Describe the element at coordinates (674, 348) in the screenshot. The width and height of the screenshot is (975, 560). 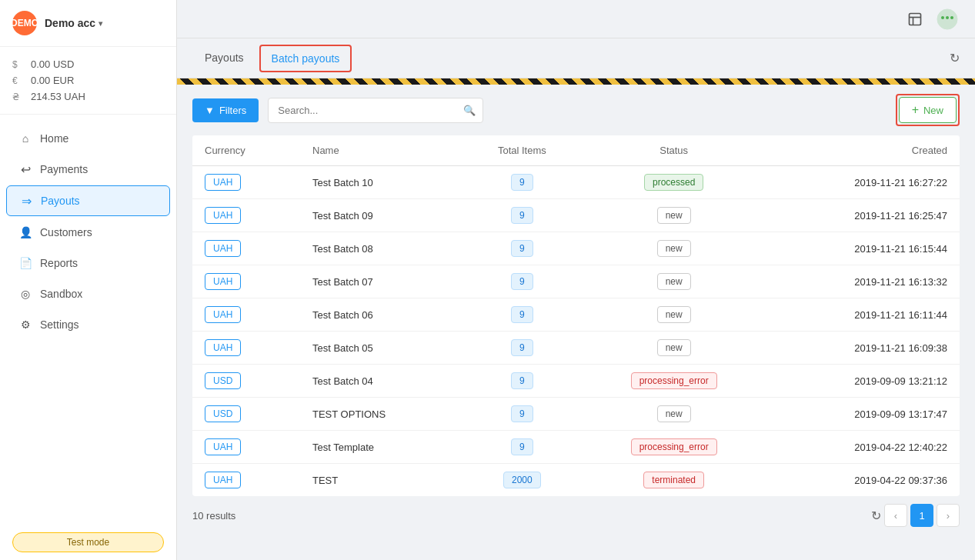
I see `status-badge: new` at that location.